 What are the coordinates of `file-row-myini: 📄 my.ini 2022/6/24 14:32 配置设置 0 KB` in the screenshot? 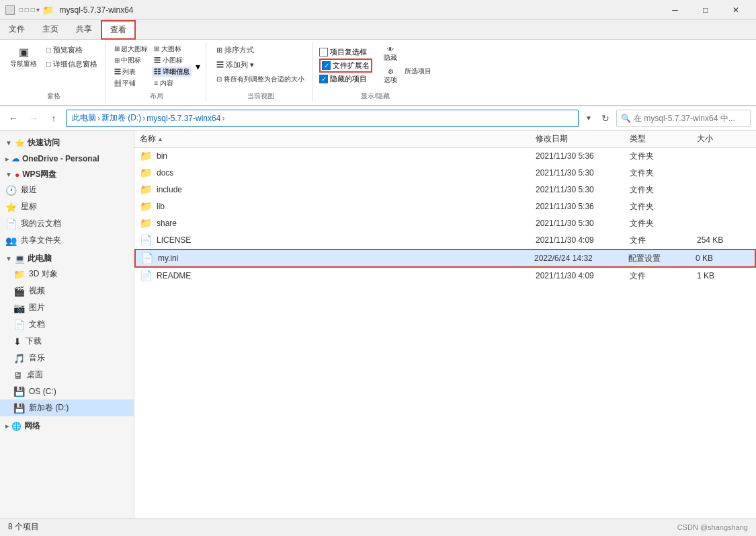 It's located at (445, 258).